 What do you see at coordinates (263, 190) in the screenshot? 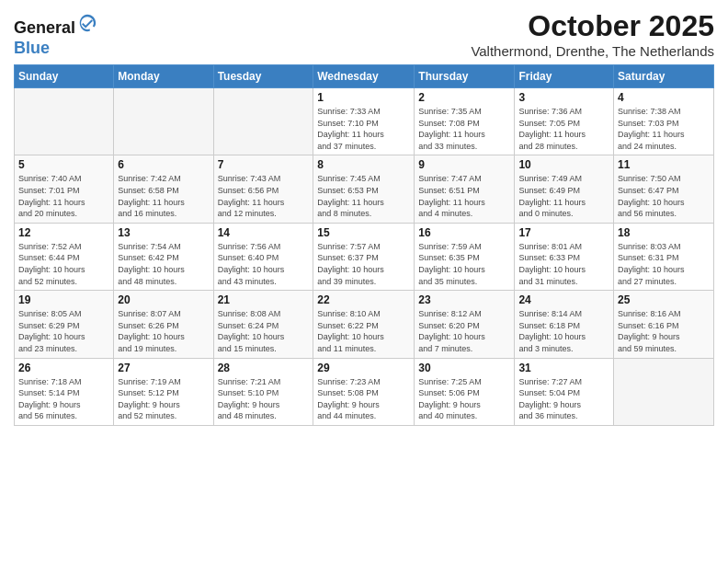
I see `calendar-cell: 7Sunrise: 7:43 AM Sunset: 6:56 PM Daylig…` at bounding box center [263, 190].